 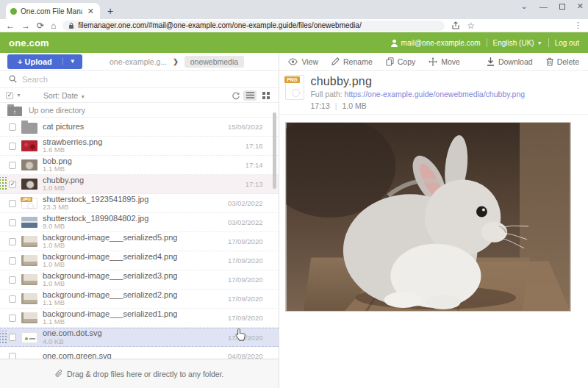 What do you see at coordinates (236, 96) in the screenshot?
I see `refresh-icon` at bounding box center [236, 96].